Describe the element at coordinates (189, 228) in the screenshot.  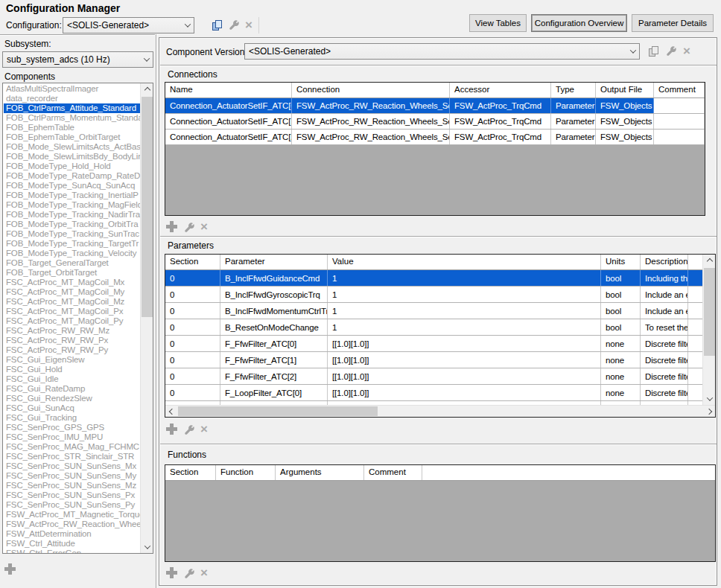
I see `configure-connection-icon` at that location.